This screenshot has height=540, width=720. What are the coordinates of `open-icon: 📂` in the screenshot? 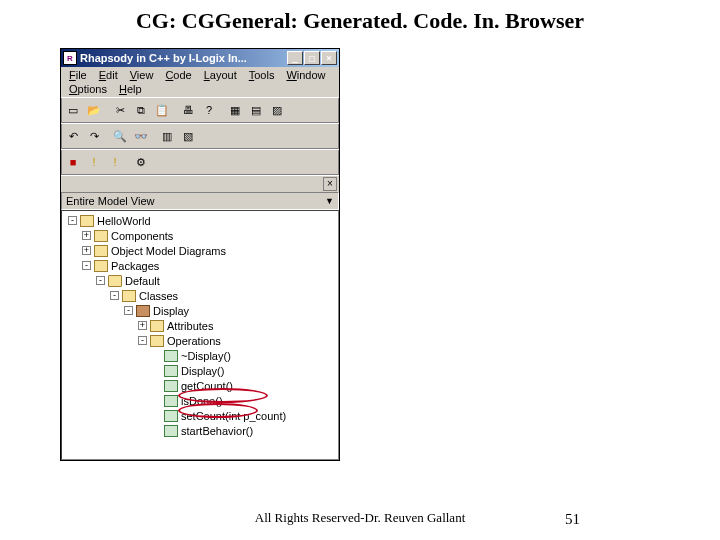 It's located at (94, 110).